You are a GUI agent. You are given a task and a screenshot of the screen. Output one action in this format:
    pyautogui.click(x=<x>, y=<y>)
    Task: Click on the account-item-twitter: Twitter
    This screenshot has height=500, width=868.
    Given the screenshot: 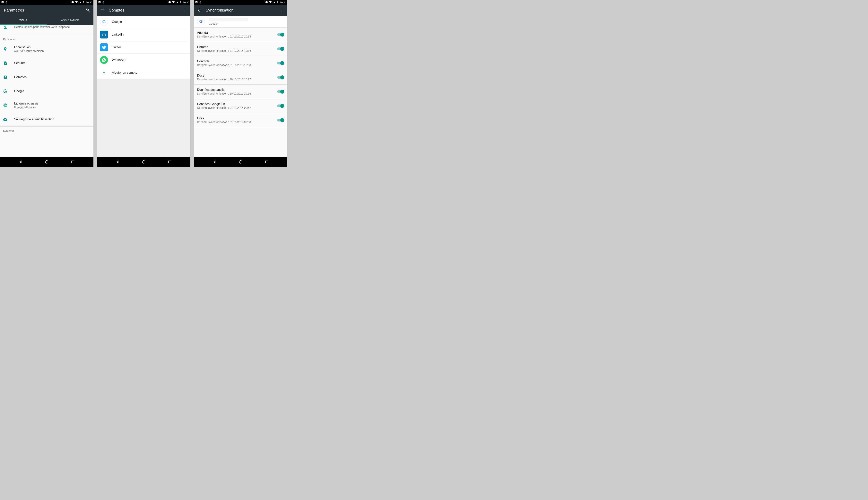 What is the action you would take?
    pyautogui.click(x=144, y=47)
    